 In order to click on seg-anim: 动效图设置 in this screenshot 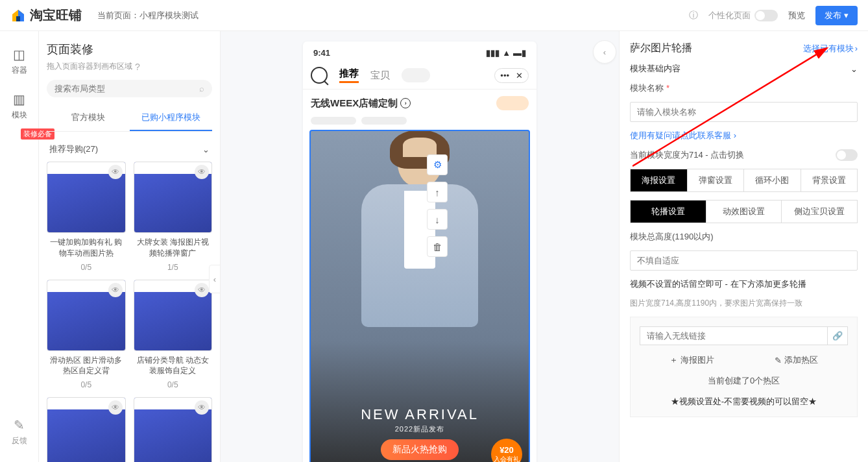, I will do `click(745, 212)`.